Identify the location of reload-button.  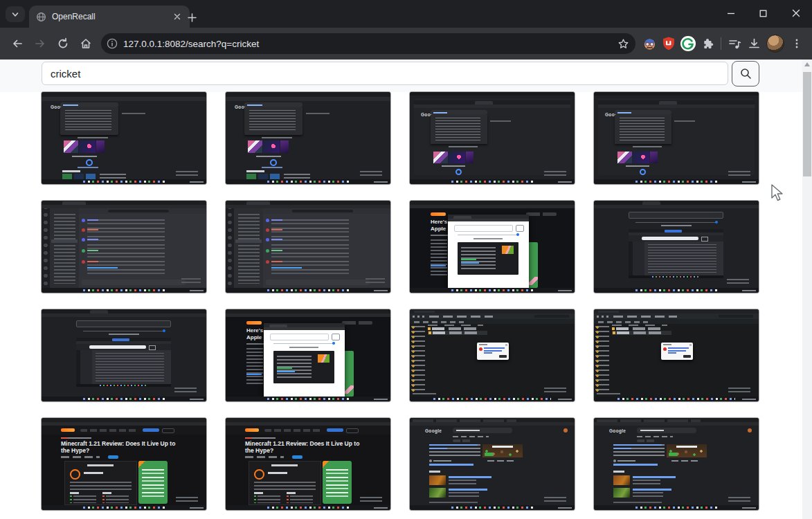
(62, 44).